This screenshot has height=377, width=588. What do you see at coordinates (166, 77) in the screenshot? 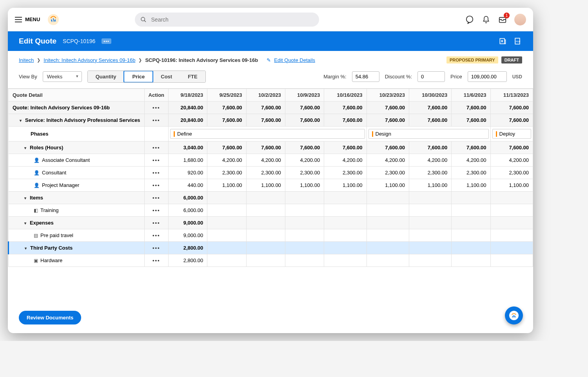
I see `segment-cost: Cost` at bounding box center [166, 77].